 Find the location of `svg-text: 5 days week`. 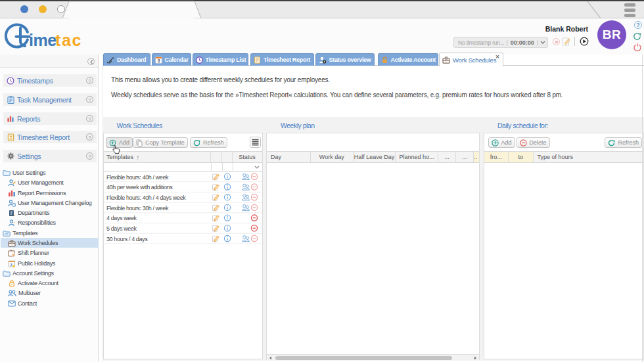

svg-text: 5 days week is located at coordinates (122, 229).